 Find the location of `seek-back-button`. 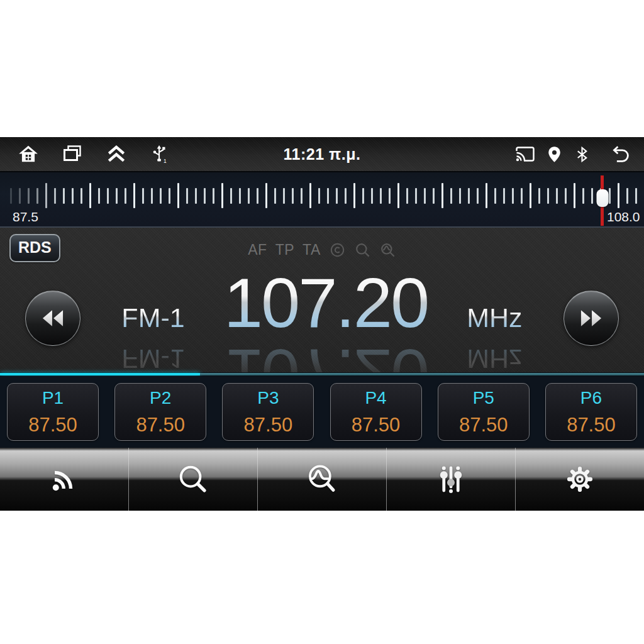

seek-back-button is located at coordinates (53, 318).